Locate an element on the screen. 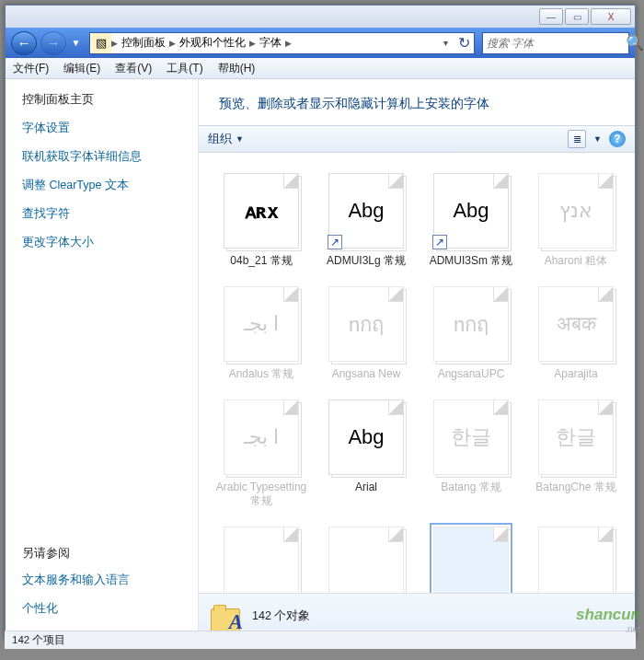 The width and height of the screenshot is (644, 660). view-options-button: ≣ is located at coordinates (577, 139).